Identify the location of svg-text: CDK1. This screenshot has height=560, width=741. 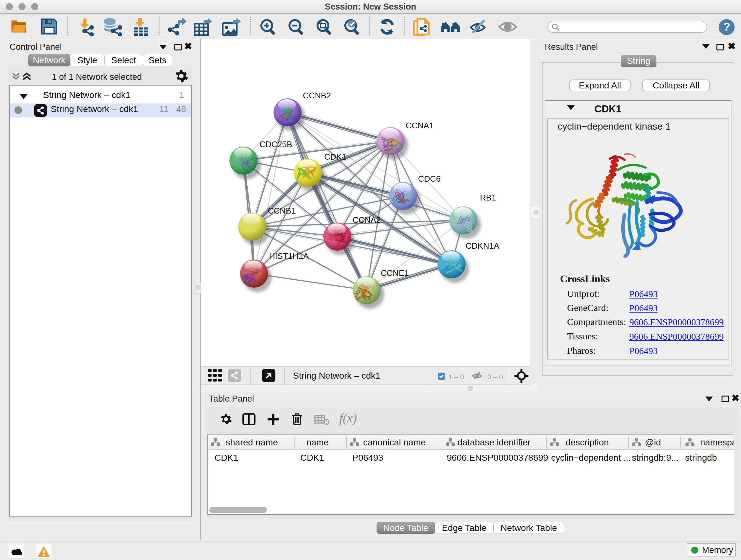
(335, 157).